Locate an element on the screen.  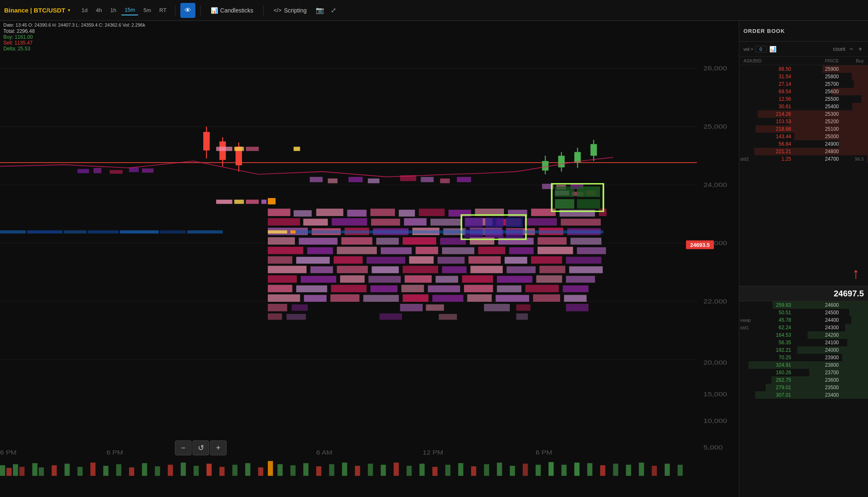
ask-bid-value: 324.91 is located at coordinates (767, 365).